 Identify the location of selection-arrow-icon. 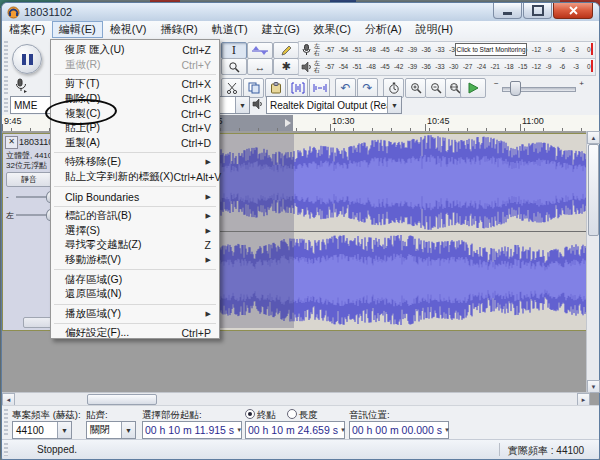
(288, 123).